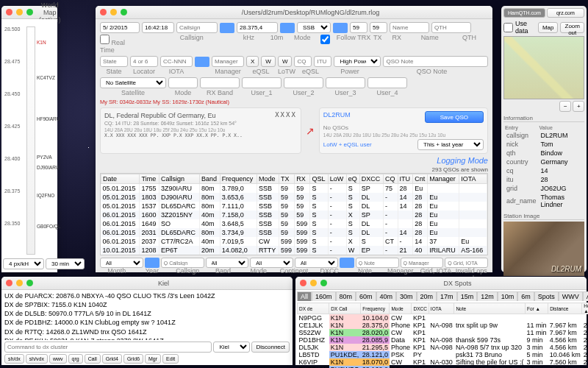 The image size is (588, 368). I want to click on spot-call: HF90IARU, so click(49, 119).